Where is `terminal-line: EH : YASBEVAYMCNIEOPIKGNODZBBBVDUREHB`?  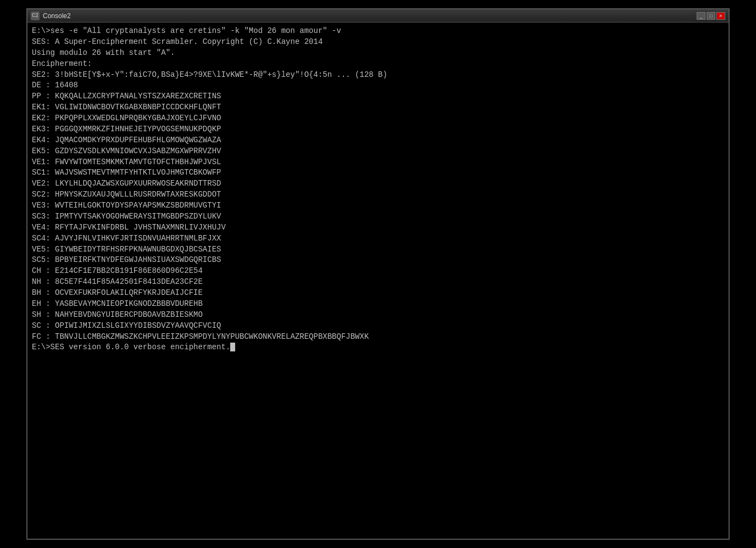 terminal-line: EH : YASBEVAYMCNIEOPIKGNODZBBBVDUREHB is located at coordinates (378, 304).